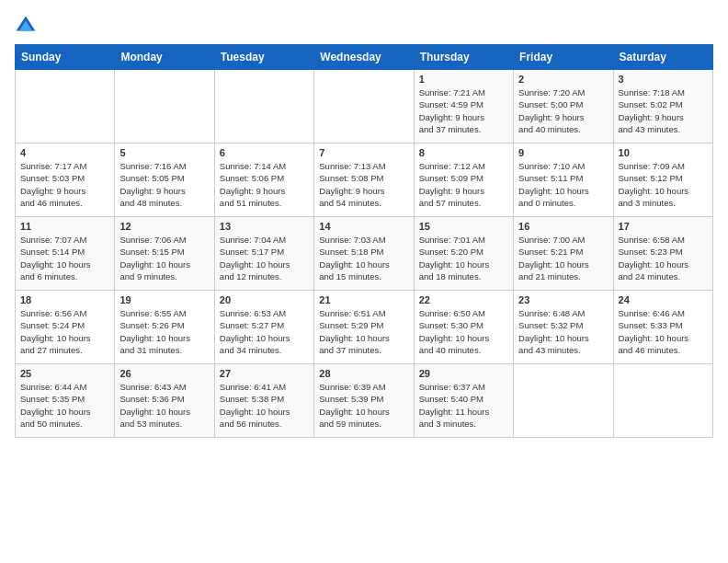 The width and height of the screenshot is (728, 563). Describe the element at coordinates (364, 327) in the screenshot. I see `week-row-3: 18Sunrise: 6:56 AM Sunset: 5:24 PM Dayli…` at that location.